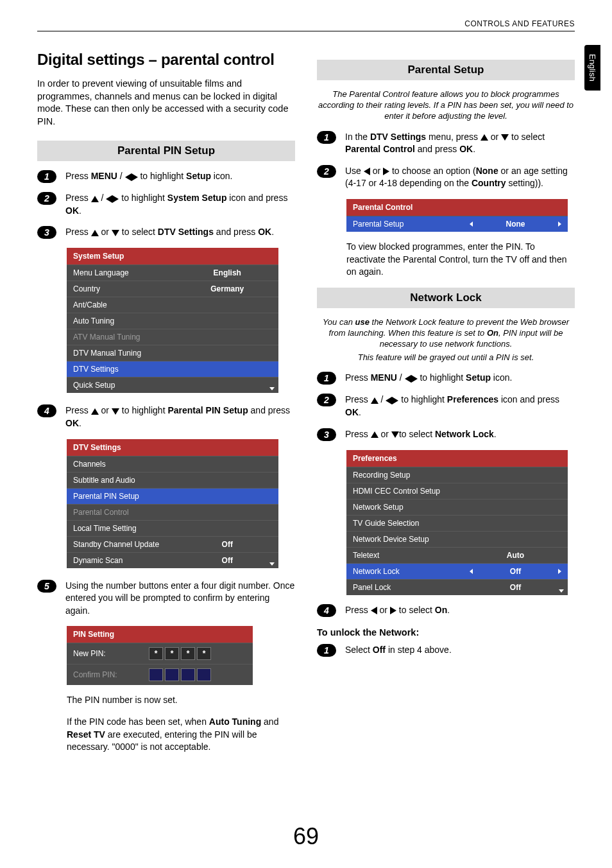 Image resolution: width=612 pixels, height=868 pixels. I want to click on text-bold: Parental Control, so click(380, 149).